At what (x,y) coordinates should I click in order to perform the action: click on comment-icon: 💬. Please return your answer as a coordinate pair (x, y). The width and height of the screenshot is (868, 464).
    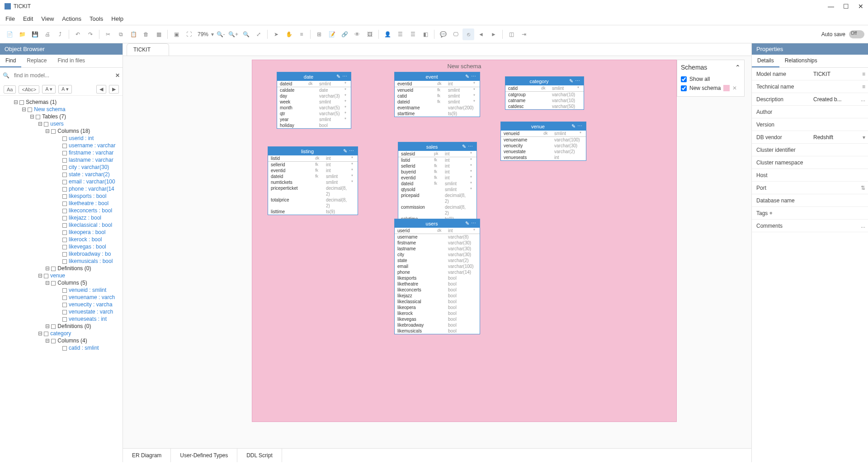
    Looking at the image, I should click on (443, 34).